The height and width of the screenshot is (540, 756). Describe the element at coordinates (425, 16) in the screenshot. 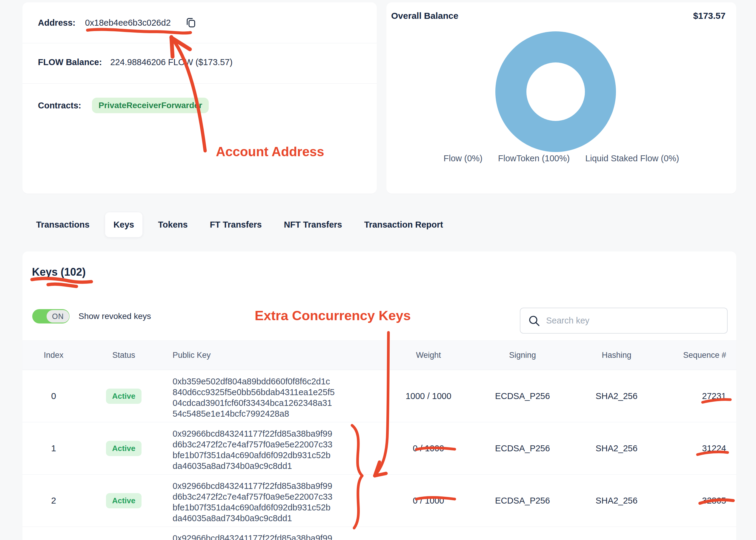

I see `balance-card-title: Overall Balance` at that location.